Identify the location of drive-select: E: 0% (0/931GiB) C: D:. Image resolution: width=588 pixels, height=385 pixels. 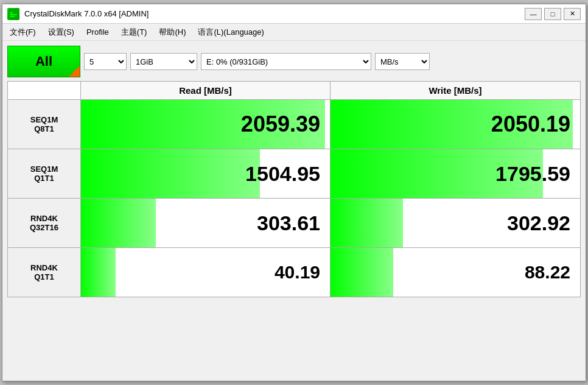
(286, 62).